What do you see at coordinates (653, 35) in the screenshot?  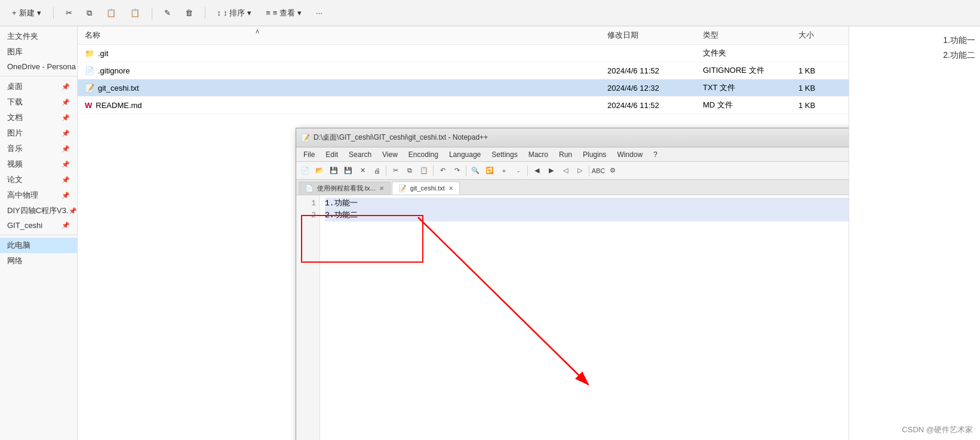 I see `col-modified: 修改日期` at bounding box center [653, 35].